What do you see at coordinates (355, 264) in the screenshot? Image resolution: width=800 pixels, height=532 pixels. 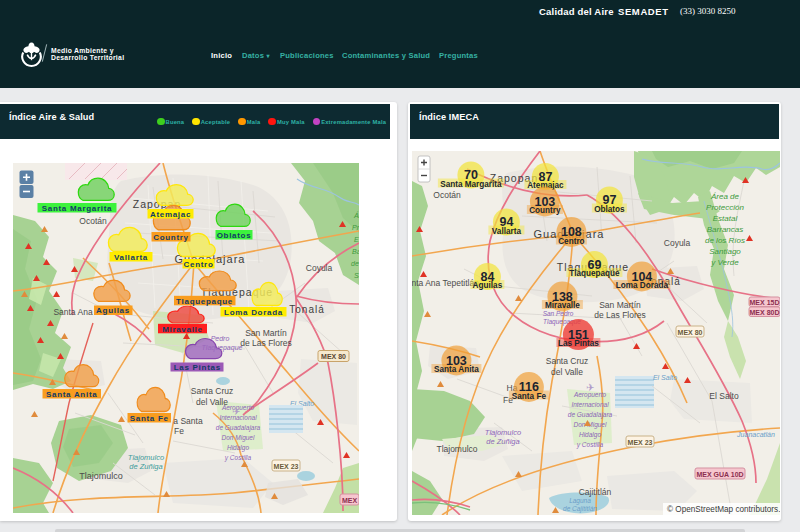 I see `svg-text: de` at bounding box center [355, 264].